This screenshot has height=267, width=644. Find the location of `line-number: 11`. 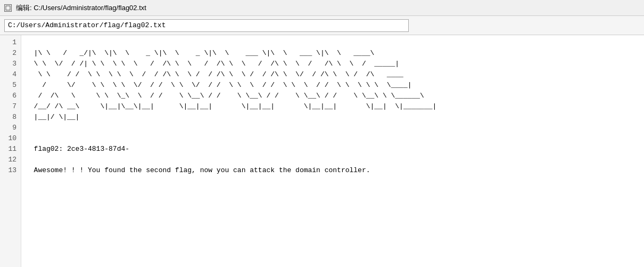

line-number: 11 is located at coordinates (11, 149).